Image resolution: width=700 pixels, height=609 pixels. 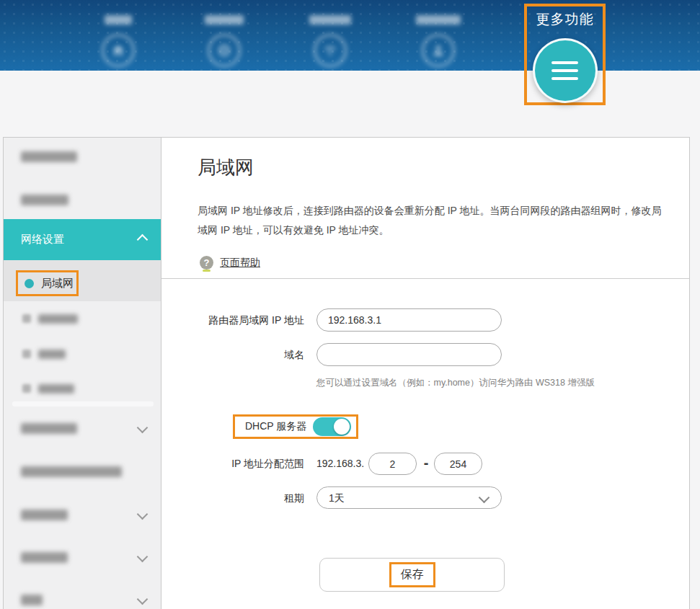 What do you see at coordinates (275, 427) in the screenshot?
I see `dhcp-server-label: DHCP 服务器` at bounding box center [275, 427].